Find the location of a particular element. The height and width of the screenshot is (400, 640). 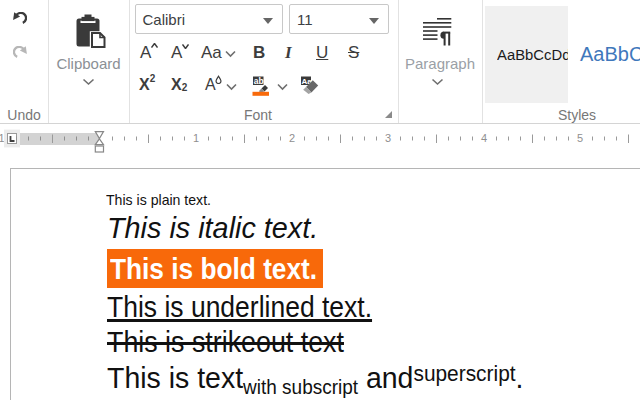

svg-text: 3 is located at coordinates (388, 138).